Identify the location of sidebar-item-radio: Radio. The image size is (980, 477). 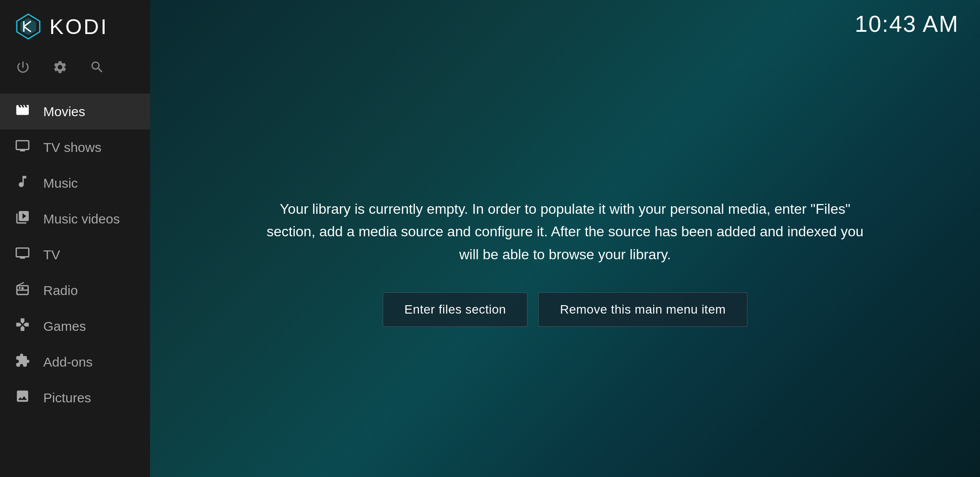
(75, 291).